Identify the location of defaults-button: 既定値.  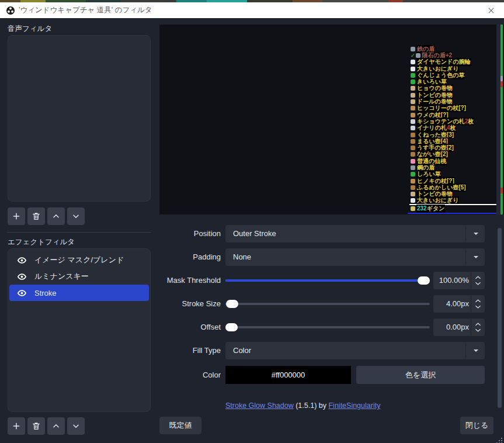
(180, 425).